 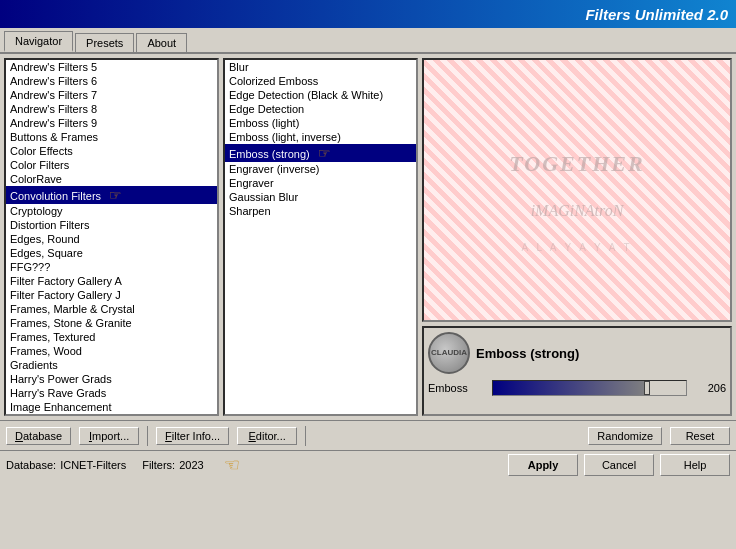 I want to click on apply-button: Apply, so click(x=543, y=465).